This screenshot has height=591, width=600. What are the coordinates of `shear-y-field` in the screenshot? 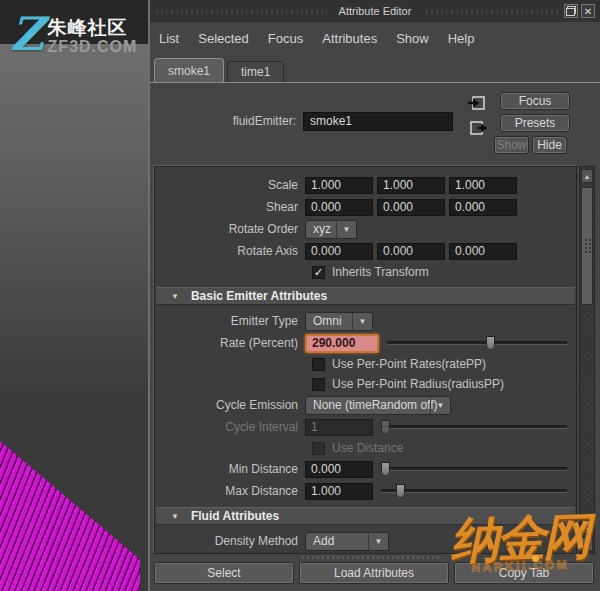 It's located at (411, 208).